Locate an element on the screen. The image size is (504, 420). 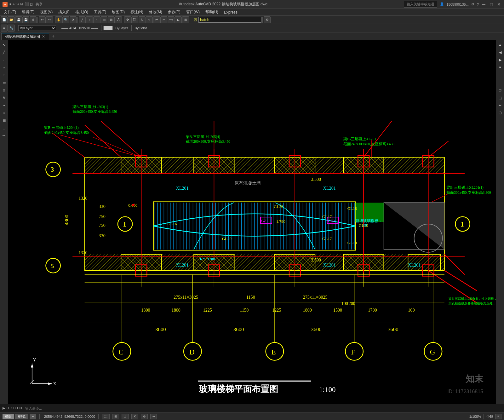
left-toolbar: ↖ ╱ ⌐ ○ ◜ ▭ ⊞ A ↔ ⊕ ▤ ⊟ ✏ is located at coordinates (4, 222).